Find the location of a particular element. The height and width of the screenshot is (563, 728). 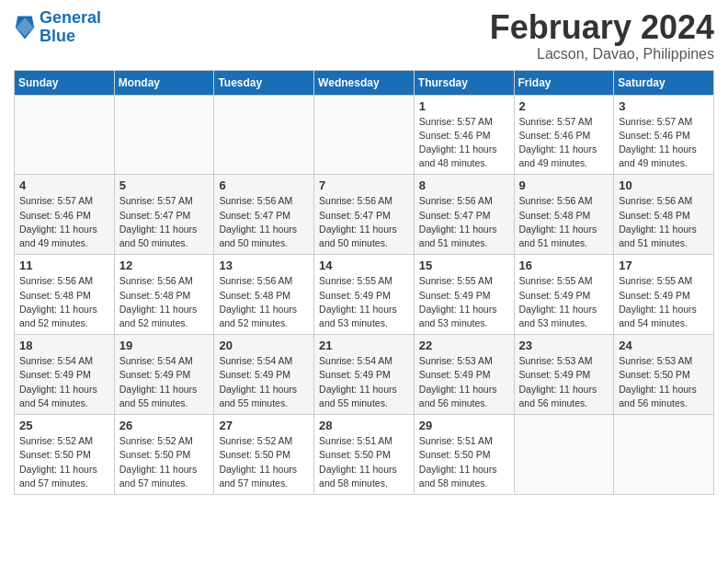

day-cell: 1Sunrise: 5:57 AMSunset: 5:46 PMDaylight… is located at coordinates (463, 134).